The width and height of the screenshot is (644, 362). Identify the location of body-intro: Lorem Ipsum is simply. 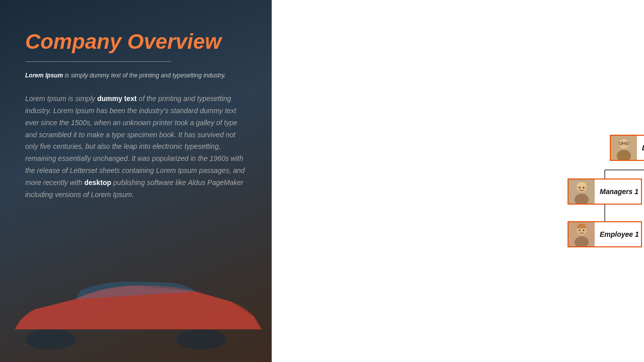
(61, 99).